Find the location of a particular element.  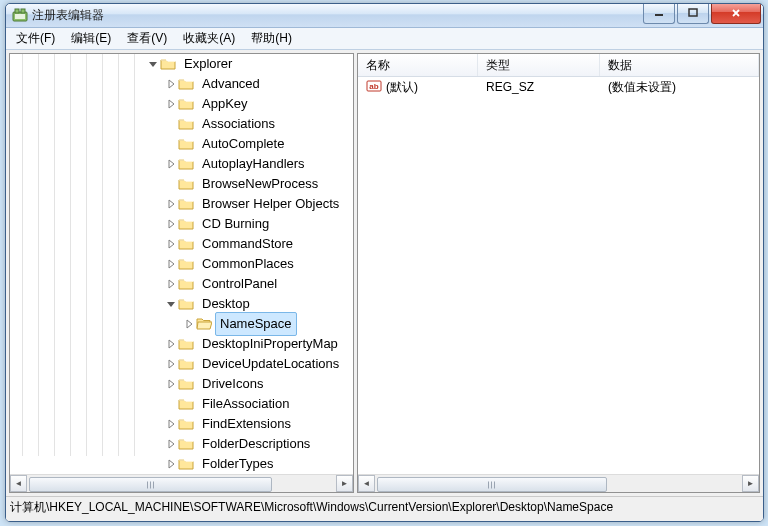

tree-node: DesktopIniPropertyMap is located at coordinates (182, 344).